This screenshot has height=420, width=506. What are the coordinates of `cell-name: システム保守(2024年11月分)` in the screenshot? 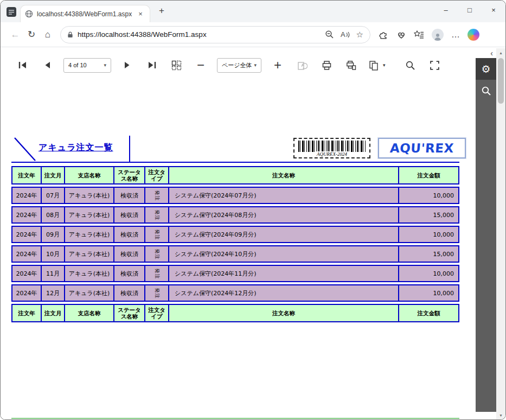 It's located at (284, 273).